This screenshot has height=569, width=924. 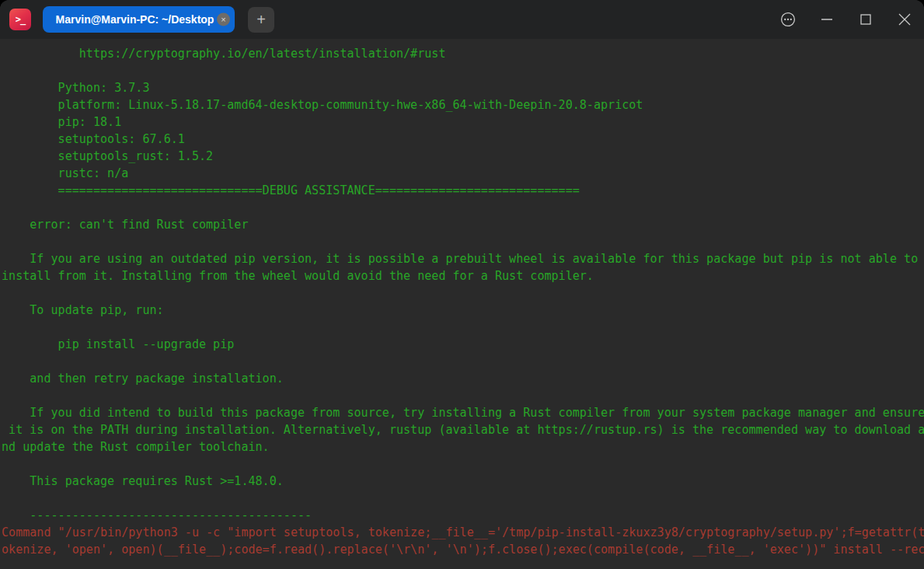 I want to click on terminal-line: ----------------------------------------, so click(x=463, y=515).